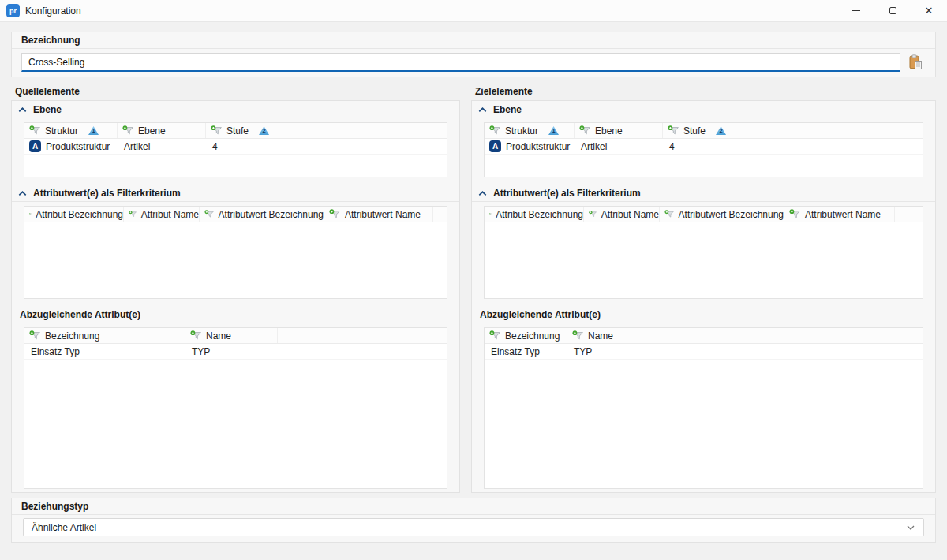 The image size is (947, 560). I want to click on sort-order-icon: 2, so click(721, 131).